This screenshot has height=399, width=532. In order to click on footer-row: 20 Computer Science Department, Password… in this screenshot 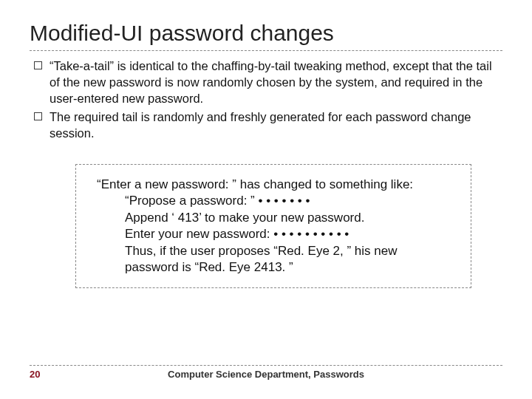, I will do `click(266, 374)`.